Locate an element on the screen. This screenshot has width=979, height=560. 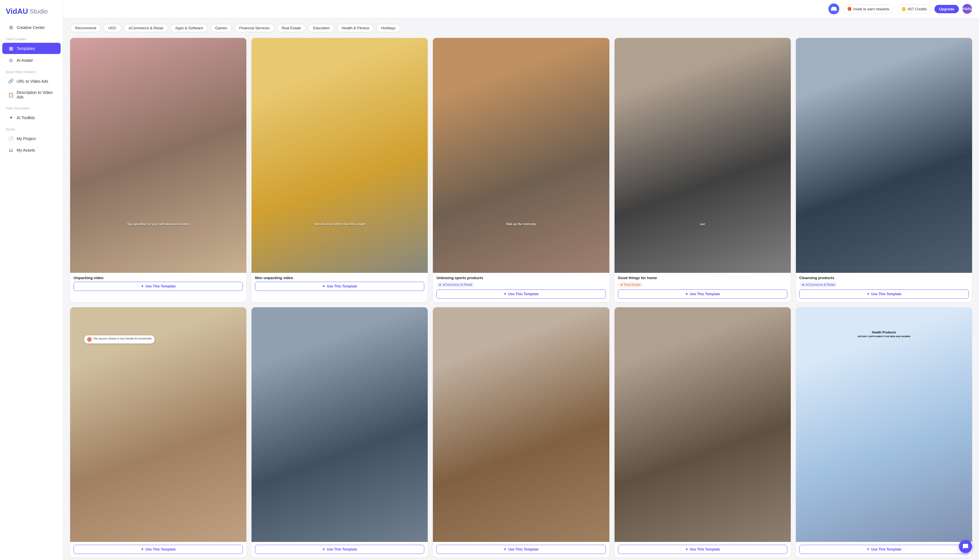
template-card-3: Dial up the intensityUnboxing sports pro… is located at coordinates (521, 170).